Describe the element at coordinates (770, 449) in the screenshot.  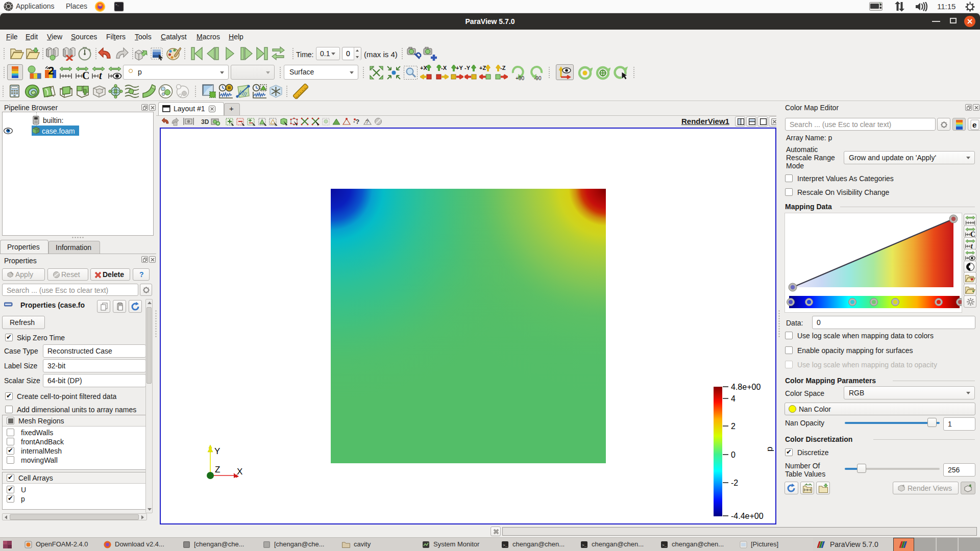
I see `svg-text: p` at that location.